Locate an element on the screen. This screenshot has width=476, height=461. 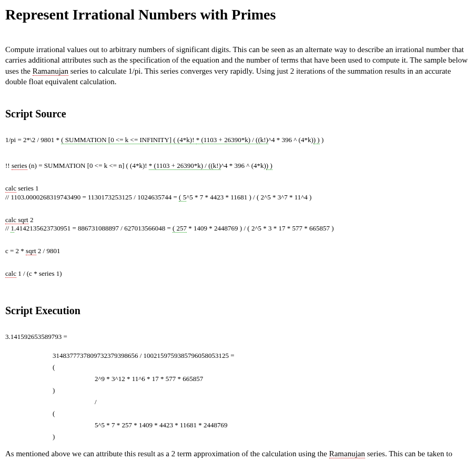
src6-b: 1 / (c * series 1) is located at coordinates (39, 274).